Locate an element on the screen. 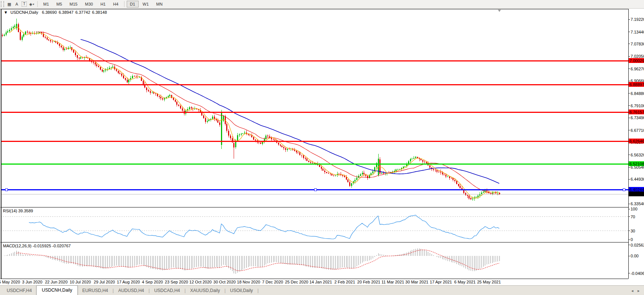  price-tick: 6.44930 is located at coordinates (637, 179).